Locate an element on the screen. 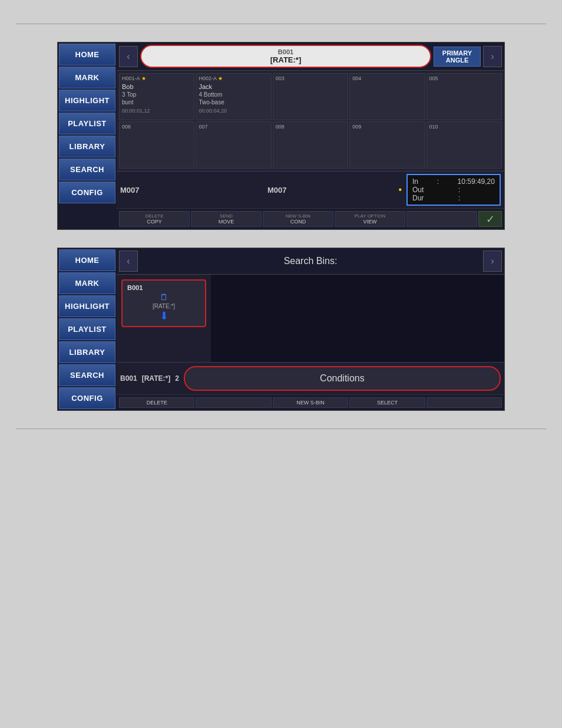 The height and width of the screenshot is (728, 562). clip-detail1-h002a: 4 Bottom is located at coordinates (233, 94).